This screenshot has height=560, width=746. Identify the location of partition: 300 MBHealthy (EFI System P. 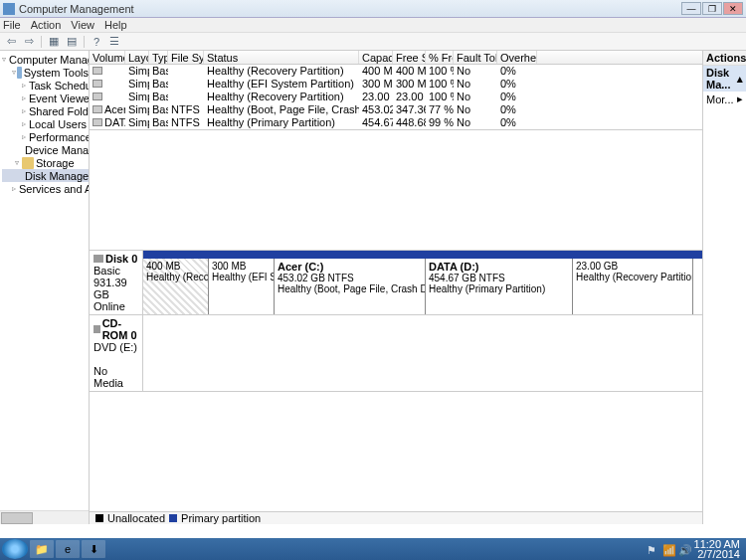
(242, 286).